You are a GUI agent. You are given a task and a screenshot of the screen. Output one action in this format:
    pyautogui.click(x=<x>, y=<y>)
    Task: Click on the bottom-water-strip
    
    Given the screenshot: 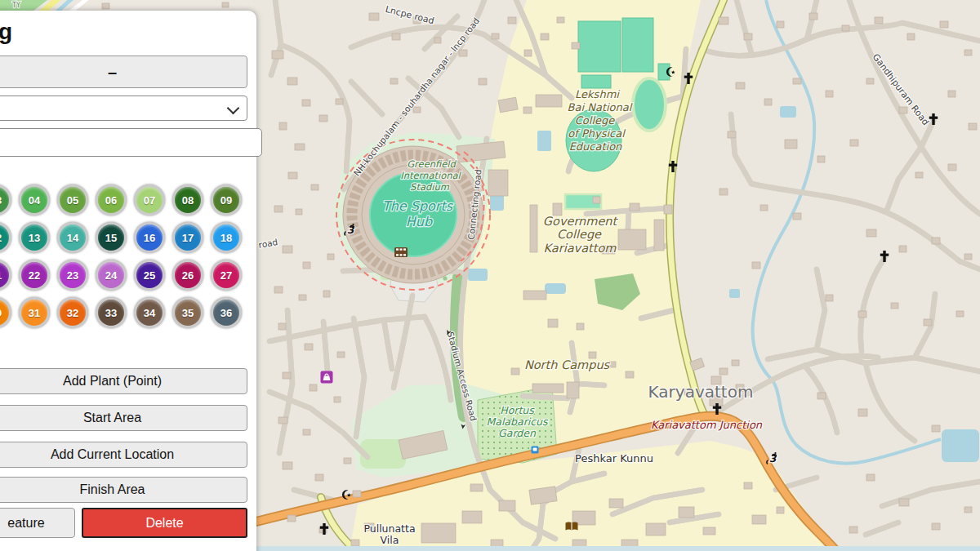 What is the action you would take?
    pyautogui.click(x=612, y=549)
    